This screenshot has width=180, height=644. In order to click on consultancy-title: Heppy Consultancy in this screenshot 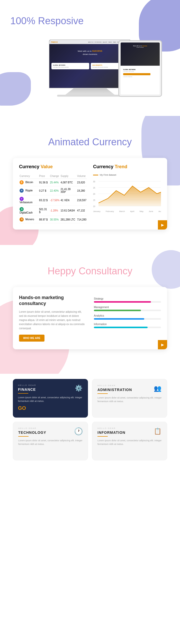, I will do `click(90, 271)`.